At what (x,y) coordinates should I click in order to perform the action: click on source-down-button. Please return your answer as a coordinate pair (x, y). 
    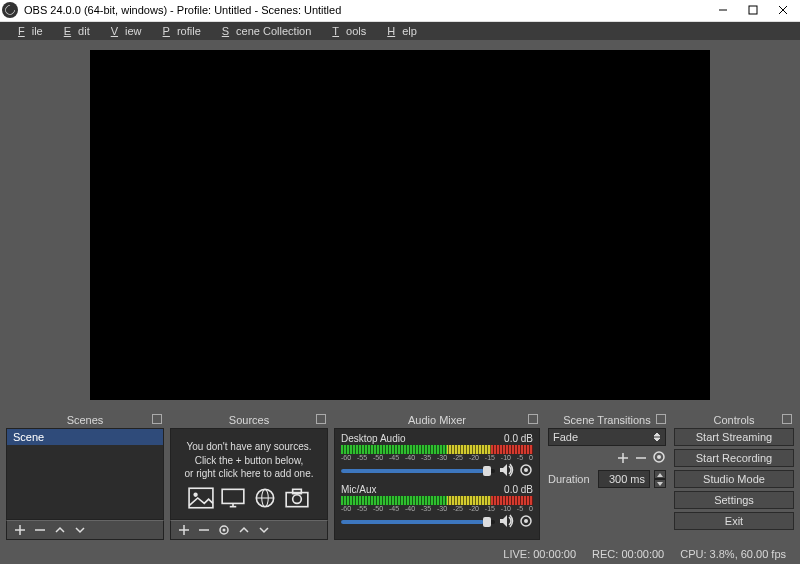
    Looking at the image, I should click on (264, 530).